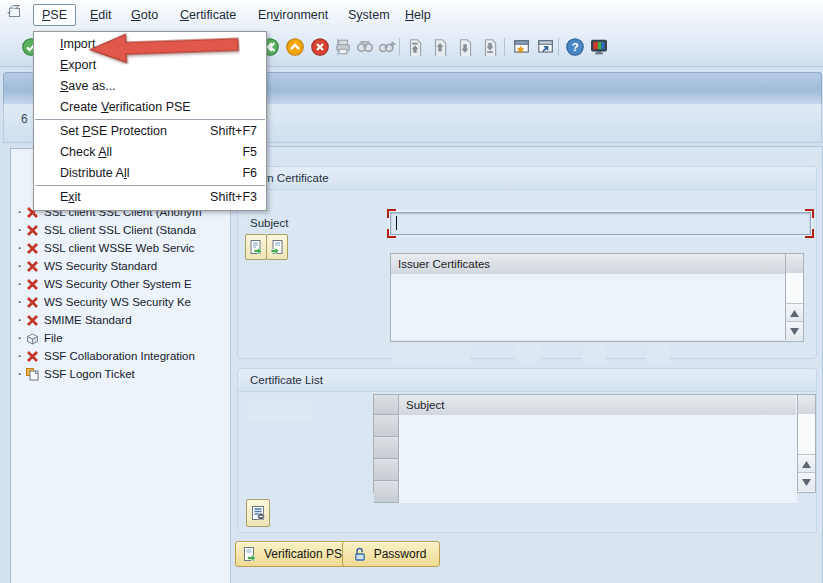  What do you see at coordinates (120, 320) in the screenshot?
I see `tree-item: ·SMIME Standard` at bounding box center [120, 320].